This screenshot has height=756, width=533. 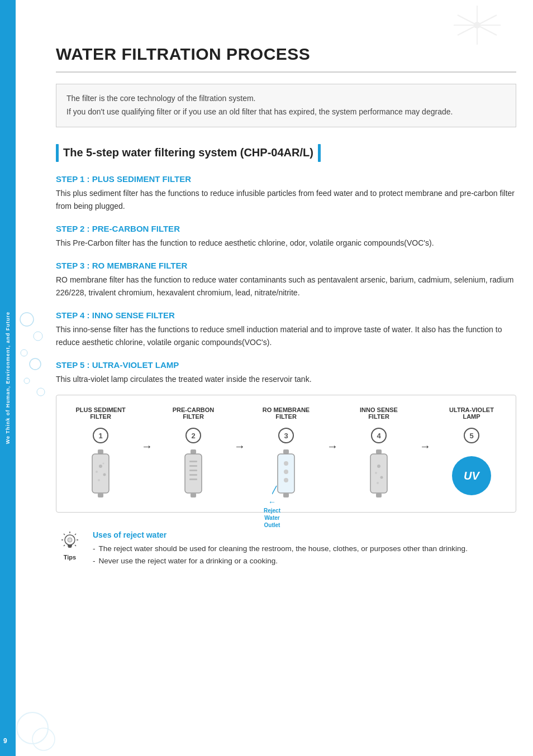 I want to click on step-2: Step 2 : PRE-CARBON FILTER This Pre-Carb…, so click(x=286, y=237).